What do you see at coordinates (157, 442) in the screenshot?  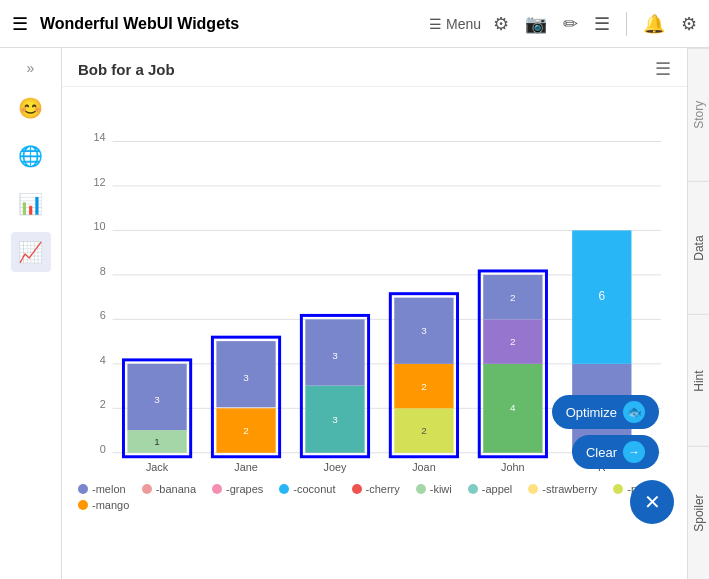 I see `svg-text: 1` at bounding box center [157, 442].